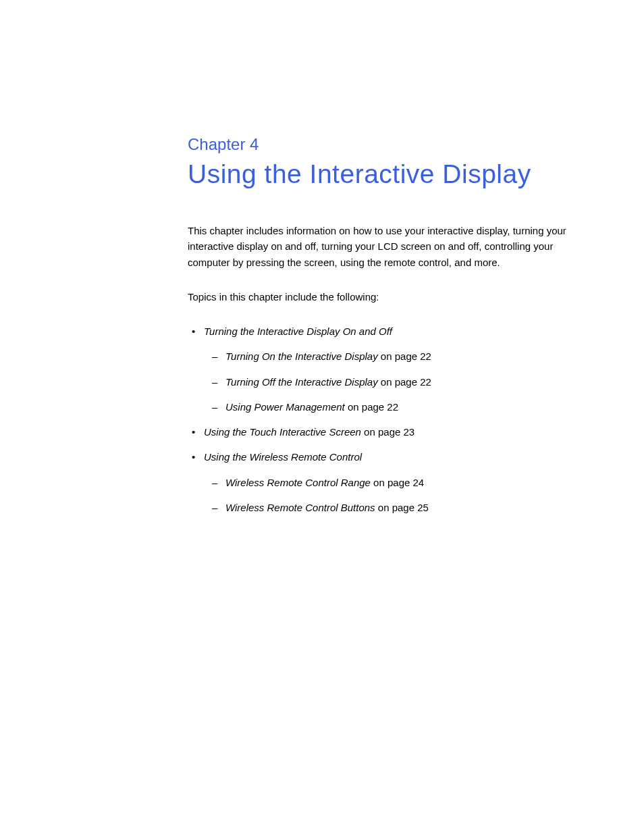  Describe the element at coordinates (389, 482) in the screenshot. I see `toc-item: Using the Wireless Remote Control Wirele…` at that location.